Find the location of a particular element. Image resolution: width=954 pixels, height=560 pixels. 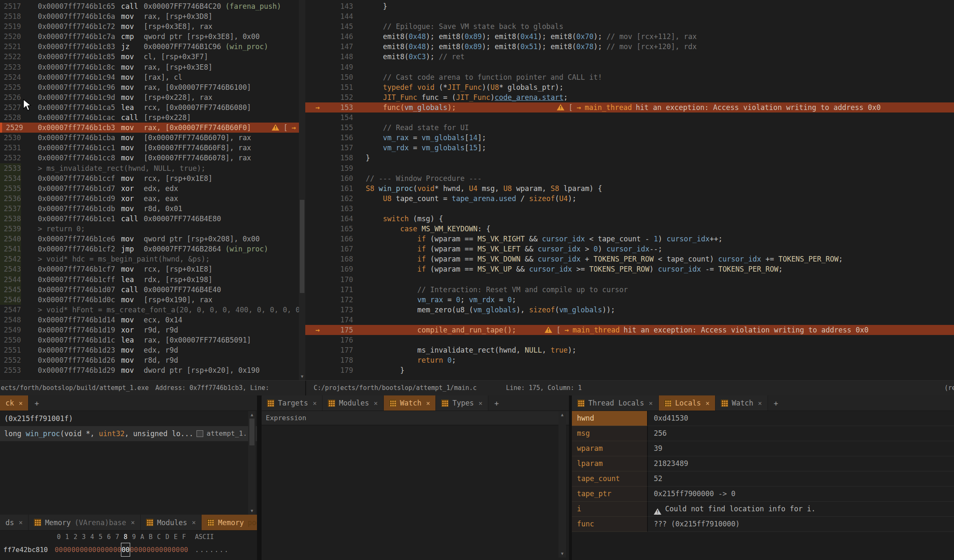

source-row: 173 mem_zero(u8_(vm_globals), sizeof(vm_… is located at coordinates (630, 310).